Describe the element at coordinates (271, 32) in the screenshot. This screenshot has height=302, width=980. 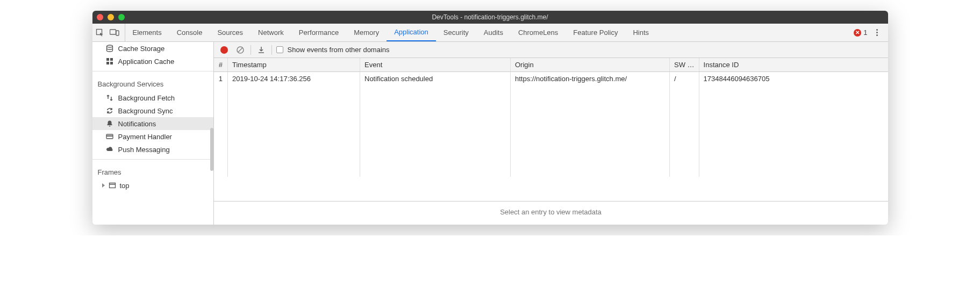
I see `tab-network: Network` at that location.